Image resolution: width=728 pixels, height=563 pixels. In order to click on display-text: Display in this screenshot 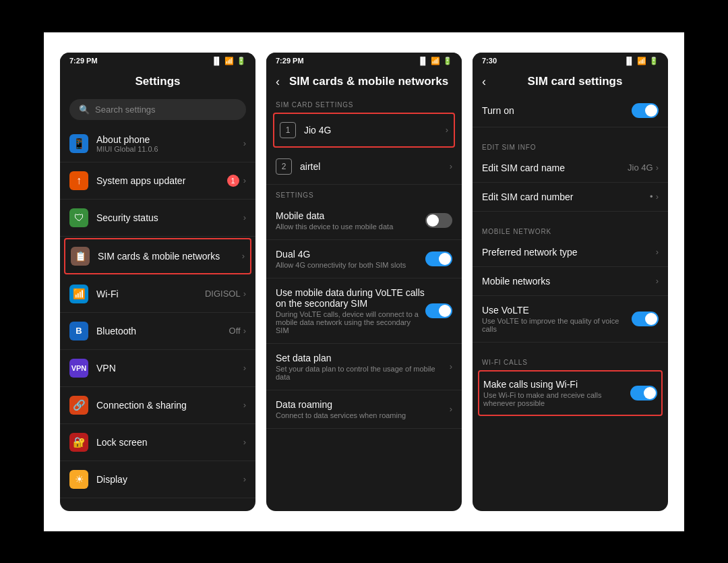, I will do `click(170, 479)`.